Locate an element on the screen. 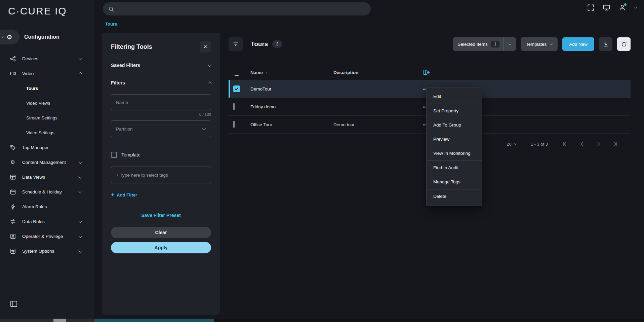 The image size is (644, 322). refresh-button is located at coordinates (624, 44).